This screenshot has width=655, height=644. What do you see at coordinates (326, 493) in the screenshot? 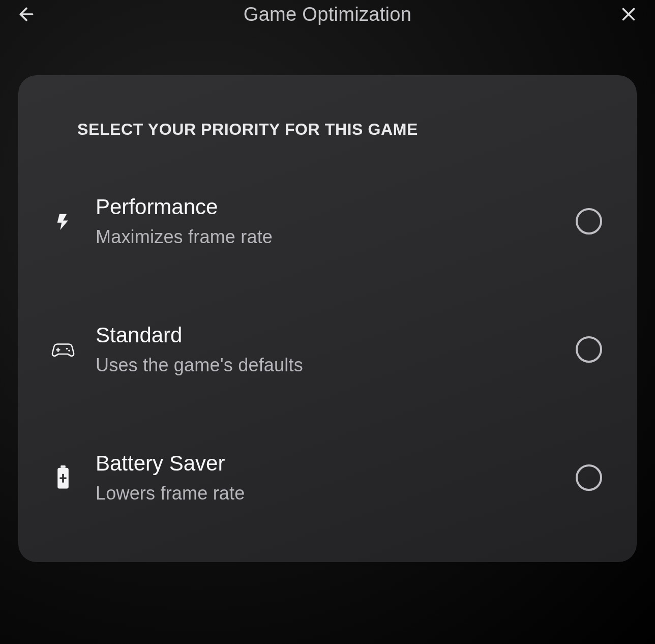
I see `option-subtitle: Lowers frame rate` at bounding box center [326, 493].